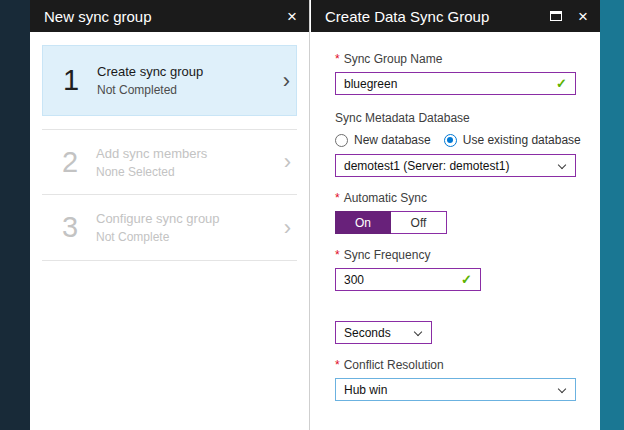  What do you see at coordinates (612, 215) in the screenshot?
I see `portal-right-rail` at bounding box center [612, 215].